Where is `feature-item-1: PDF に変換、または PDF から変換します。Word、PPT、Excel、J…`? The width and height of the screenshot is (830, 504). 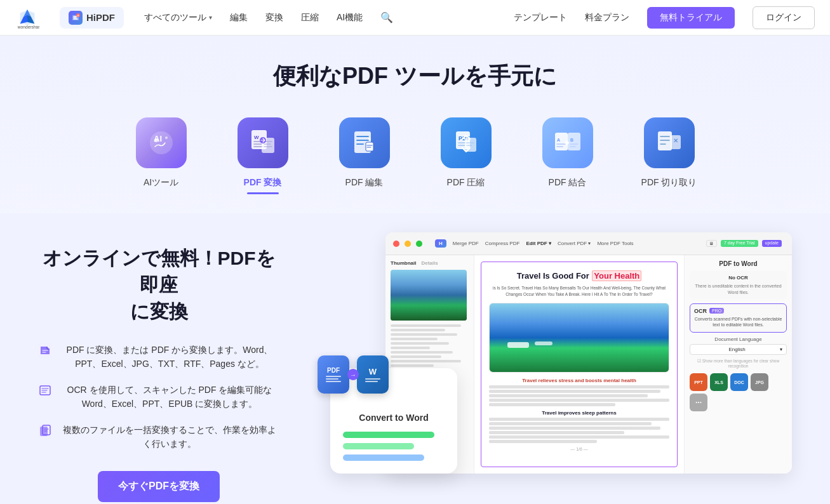
feature-item-1: PDF に変換、または PDF から変換します。Word、PPT、Excel、J… is located at coordinates (159, 357).